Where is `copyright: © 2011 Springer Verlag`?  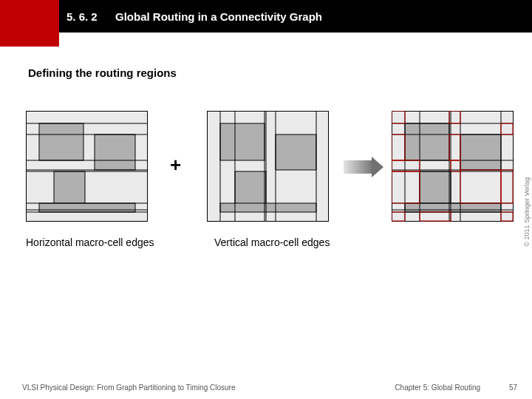 copyright: © 2011 Springer Verlag is located at coordinates (527, 212).